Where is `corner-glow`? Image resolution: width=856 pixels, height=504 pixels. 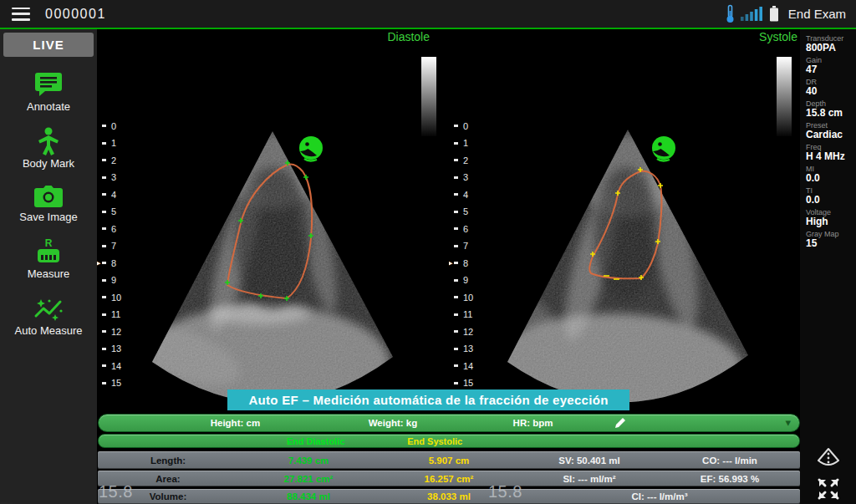 corner-glow is located at coordinates (14, 502).